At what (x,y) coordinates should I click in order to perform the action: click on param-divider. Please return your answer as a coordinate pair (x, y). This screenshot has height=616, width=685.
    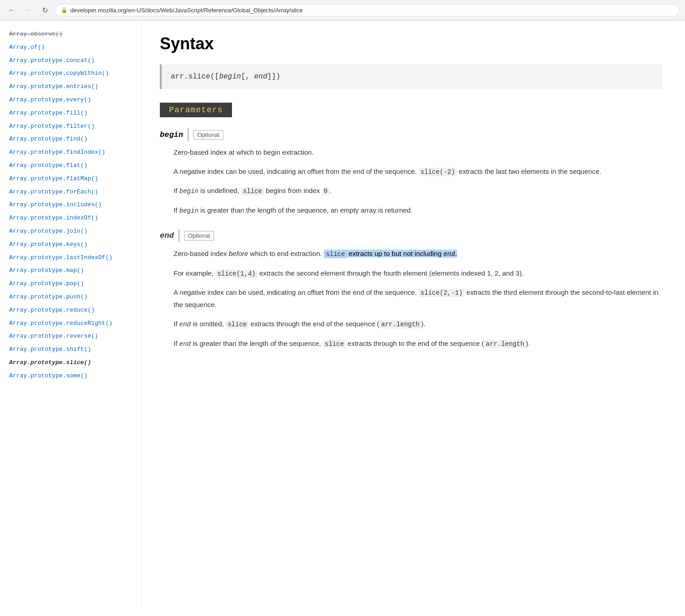
    Looking at the image, I should click on (188, 135).